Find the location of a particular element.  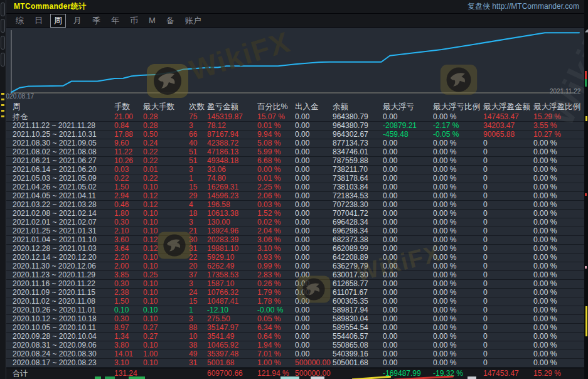

table-cell: -169487.99 is located at coordinates (408, 374).